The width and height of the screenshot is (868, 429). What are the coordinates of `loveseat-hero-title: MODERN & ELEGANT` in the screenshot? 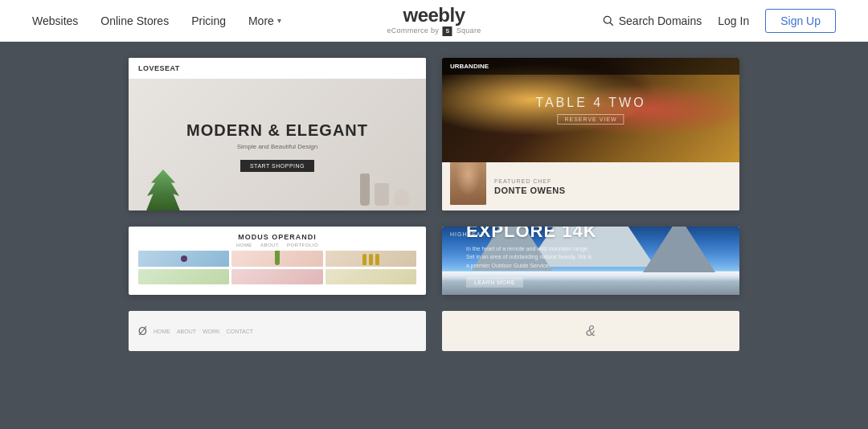 It's located at (277, 130).